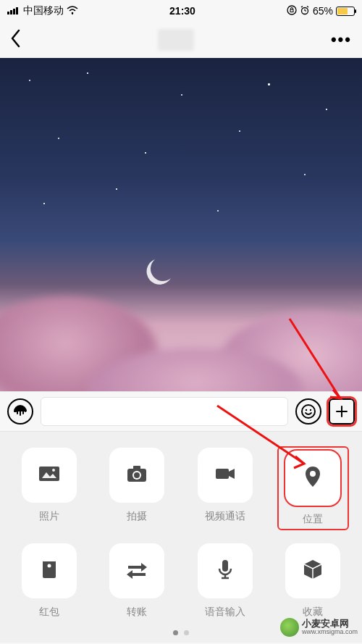  What do you see at coordinates (49, 517) in the screenshot?
I see `attach-label: 照片` at bounding box center [49, 517].